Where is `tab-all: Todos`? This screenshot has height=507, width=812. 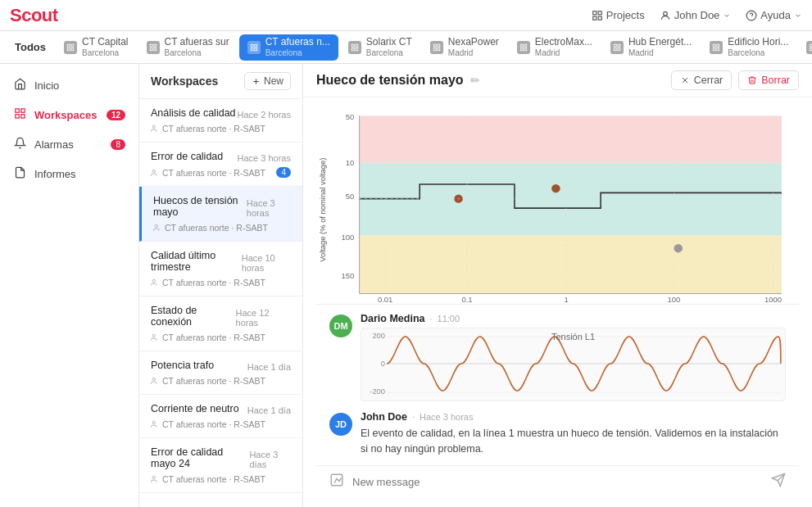
tab-all: Todos is located at coordinates (30, 48).